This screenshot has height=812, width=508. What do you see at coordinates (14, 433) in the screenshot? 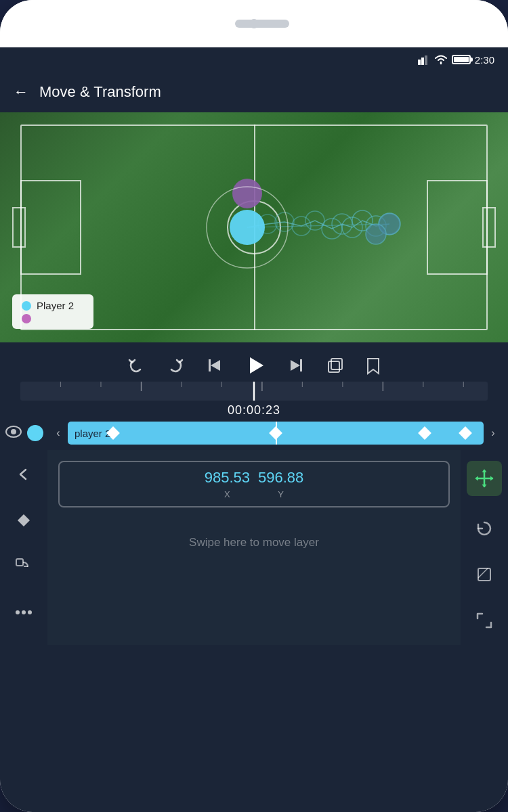
I see `visibility-toggle` at bounding box center [14, 433].